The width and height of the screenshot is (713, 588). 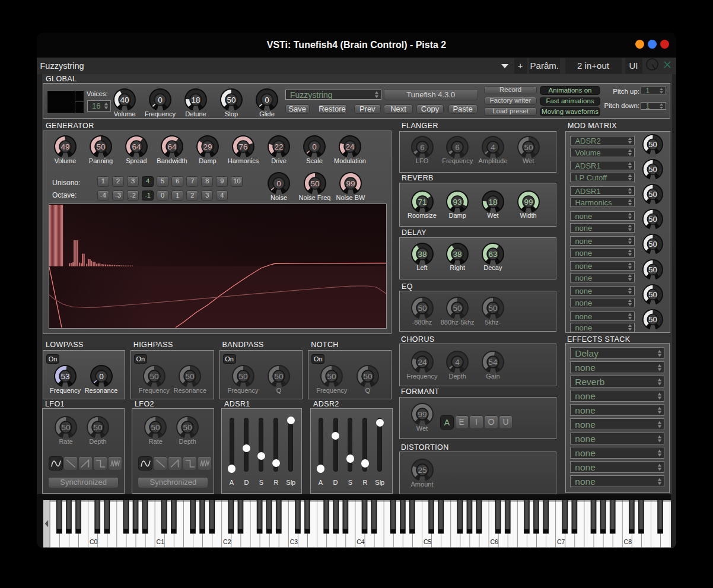 What do you see at coordinates (422, 470) in the screenshot?
I see `svg-text: 25` at bounding box center [422, 470].